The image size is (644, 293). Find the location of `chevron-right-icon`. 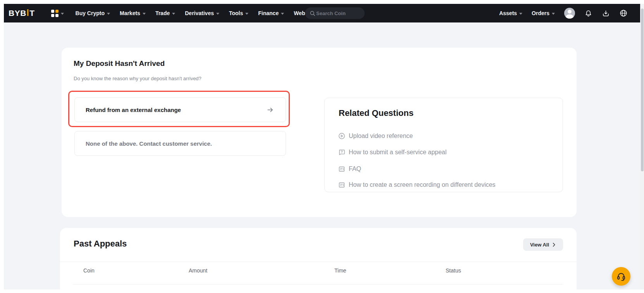

chevron-right-icon is located at coordinates (554, 245).